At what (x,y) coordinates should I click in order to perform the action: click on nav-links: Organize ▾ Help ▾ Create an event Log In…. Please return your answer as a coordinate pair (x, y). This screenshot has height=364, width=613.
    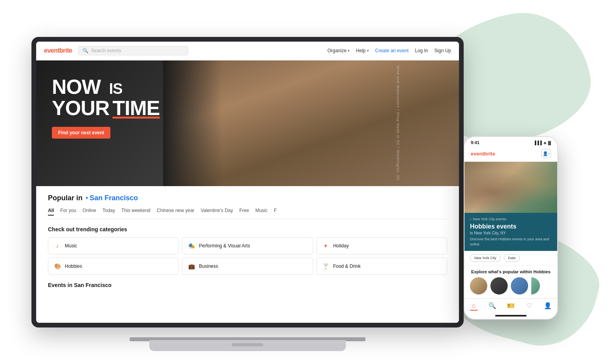
    Looking at the image, I should click on (389, 51).